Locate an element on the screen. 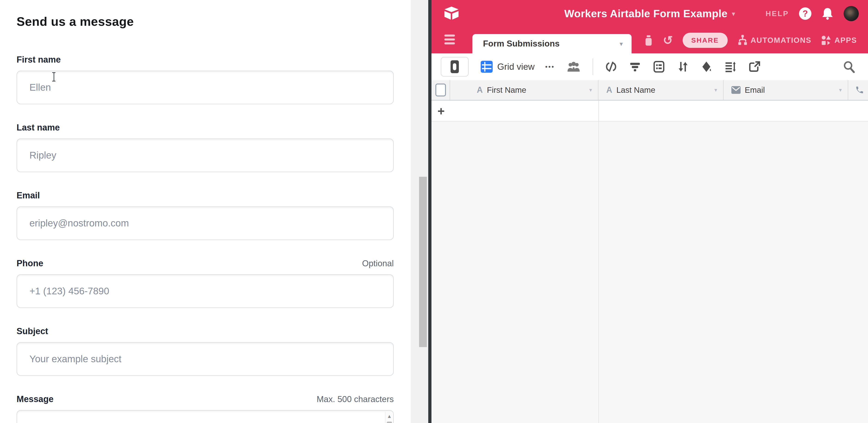 The width and height of the screenshot is (868, 423). scroll-up-icon: ▲ is located at coordinates (390, 415).